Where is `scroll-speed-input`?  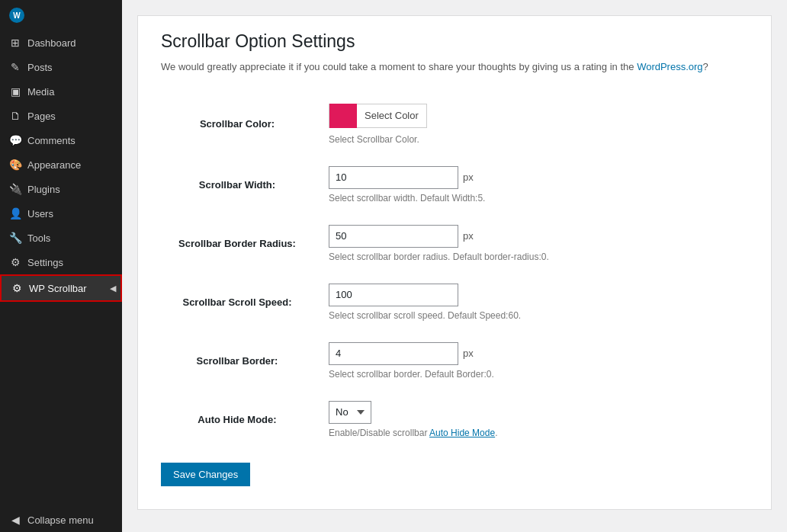 scroll-speed-input is located at coordinates (394, 295).